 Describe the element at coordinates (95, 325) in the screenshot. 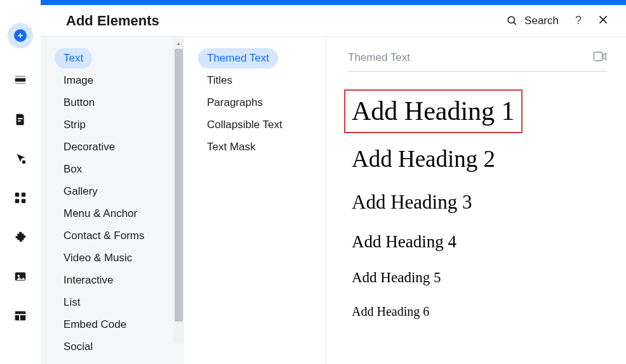

I see `category-embed-code: Embed Code` at that location.